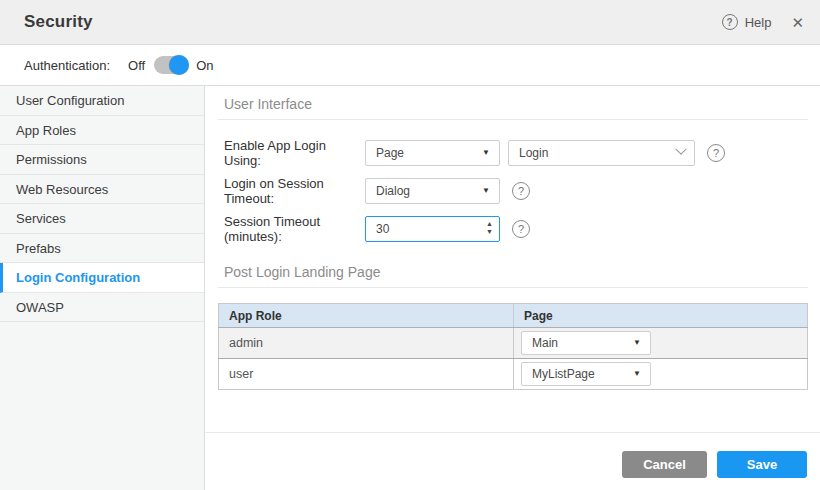 The height and width of the screenshot is (490, 820). What do you see at coordinates (513, 276) in the screenshot?
I see `post-login-section-heading: Post Login Landing Page` at bounding box center [513, 276].